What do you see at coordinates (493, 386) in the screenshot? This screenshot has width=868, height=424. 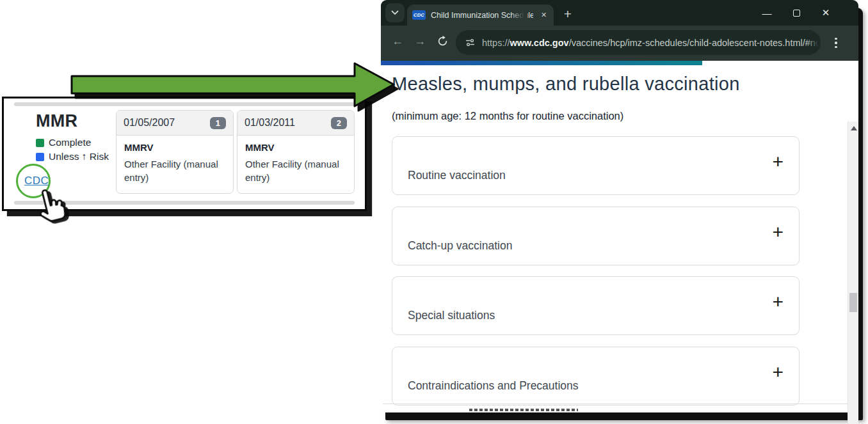 I see `accordion-label: Contraindications and Precautions` at bounding box center [493, 386].